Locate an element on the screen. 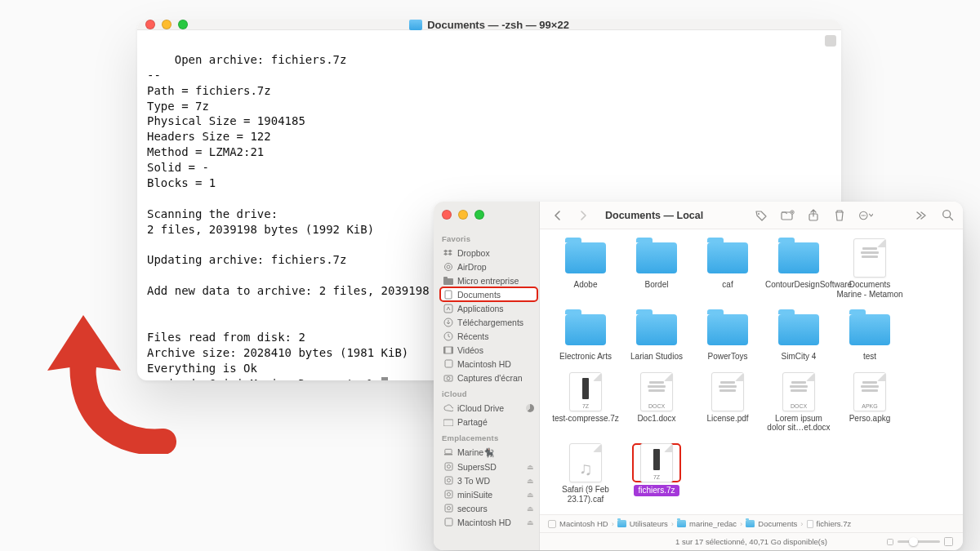 Image resolution: width=980 pixels, height=551 pixels. file-item: Bordel is located at coordinates (657, 271).